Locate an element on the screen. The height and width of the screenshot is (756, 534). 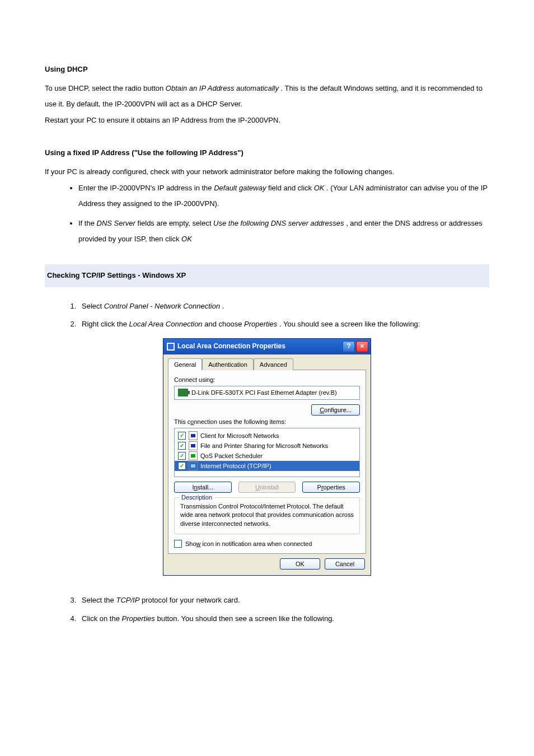
list-item-selected: ✓ Internet Protocol (TCP/IP) is located at coordinates (267, 466).